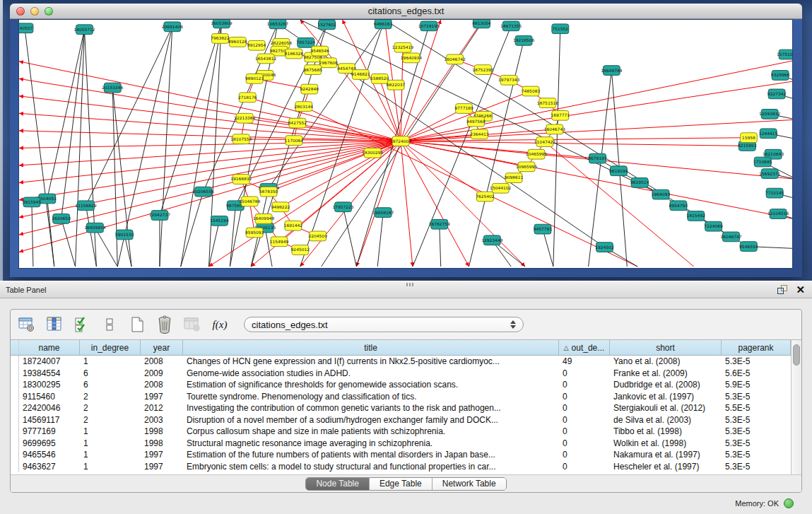  What do you see at coordinates (666, 397) in the screenshot?
I see `table-cell: Jankovic et al. (1997)` at bounding box center [666, 397].